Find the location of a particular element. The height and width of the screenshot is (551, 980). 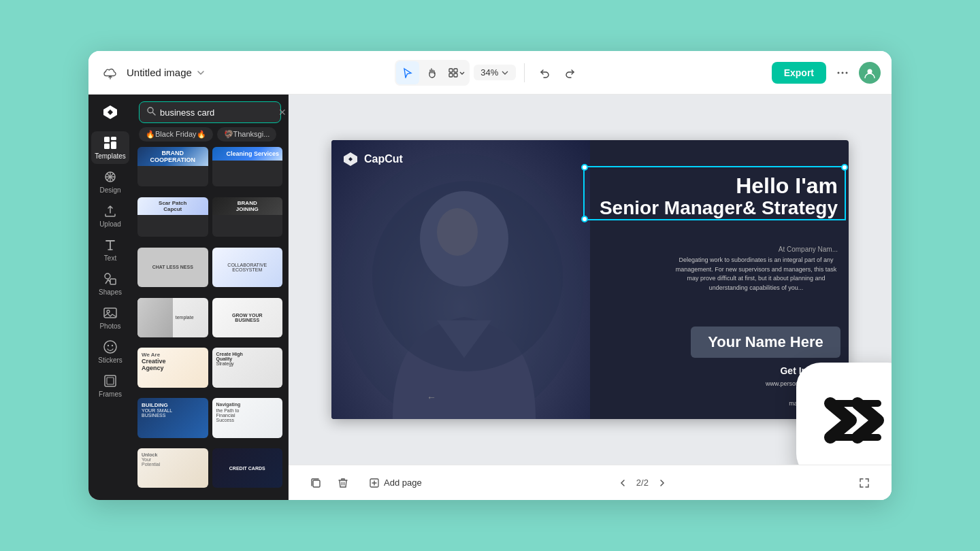

bottom-left-actions: Add page is located at coordinates (368, 483).